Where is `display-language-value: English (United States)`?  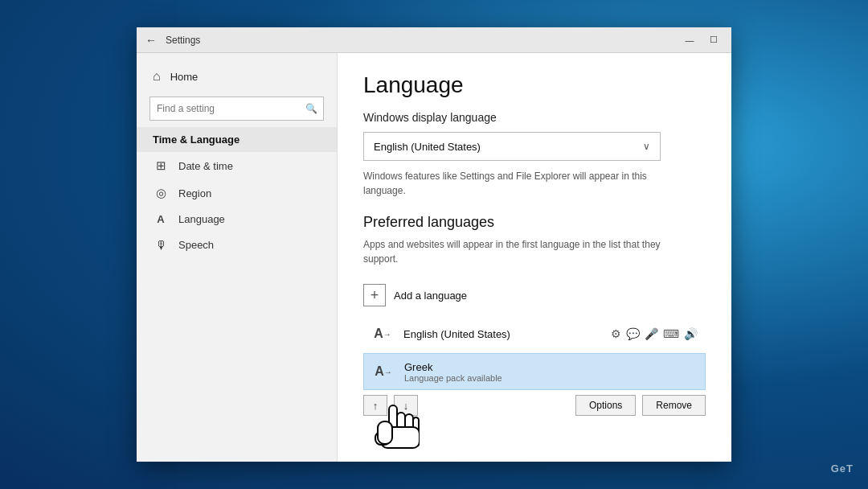
display-language-value: English (United States) is located at coordinates (428, 146).